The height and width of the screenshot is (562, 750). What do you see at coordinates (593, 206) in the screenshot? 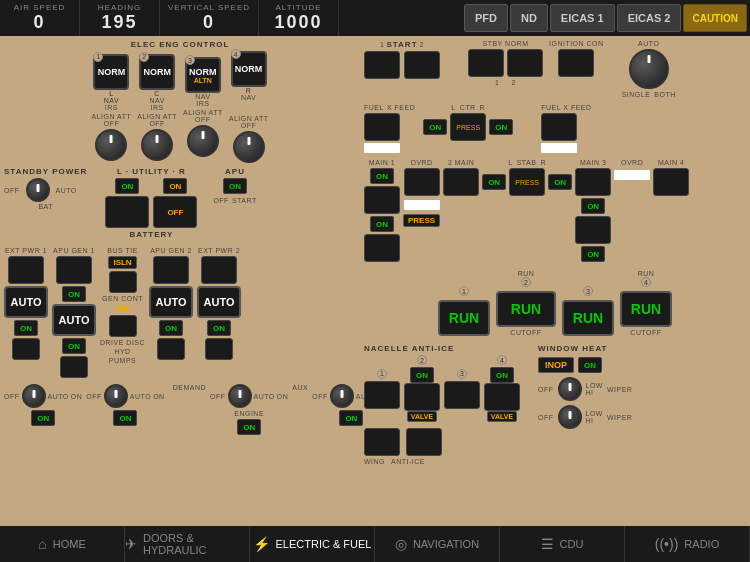
I see `on-ind-main3: ON` at bounding box center [593, 206].